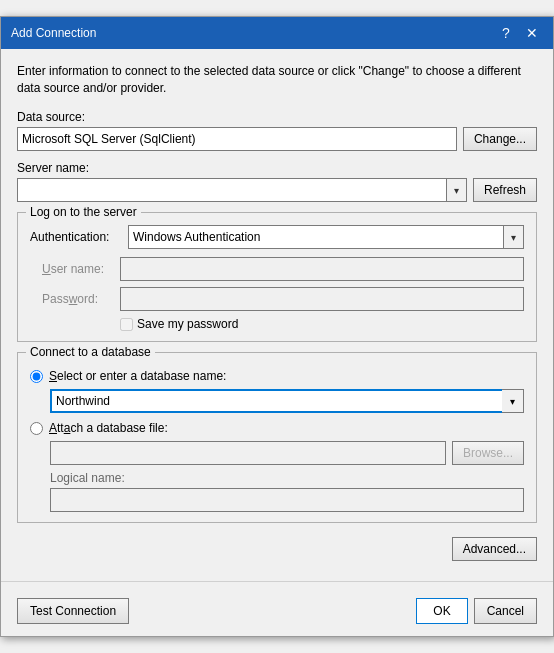  Describe the element at coordinates (505, 190) in the screenshot. I see `refresh-button: Refresh` at that location.